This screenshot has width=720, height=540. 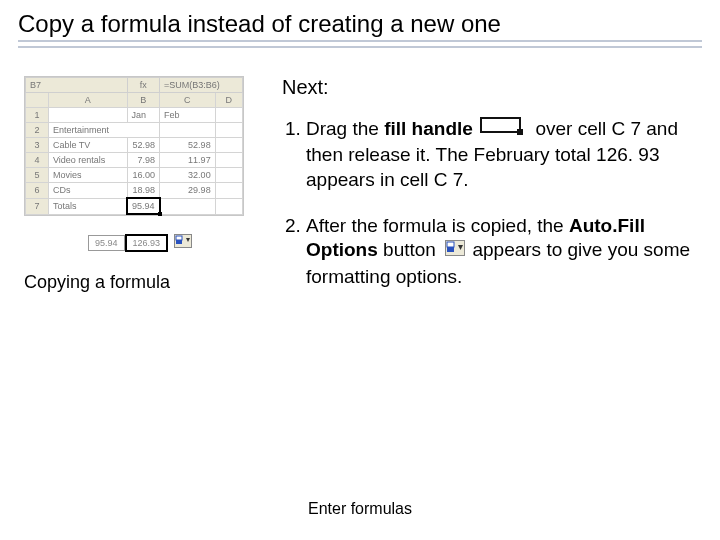 What do you see at coordinates (501, 154) in the screenshot?
I see `step-1: Drag the fill handle over cell C 7 and t…` at bounding box center [501, 154].